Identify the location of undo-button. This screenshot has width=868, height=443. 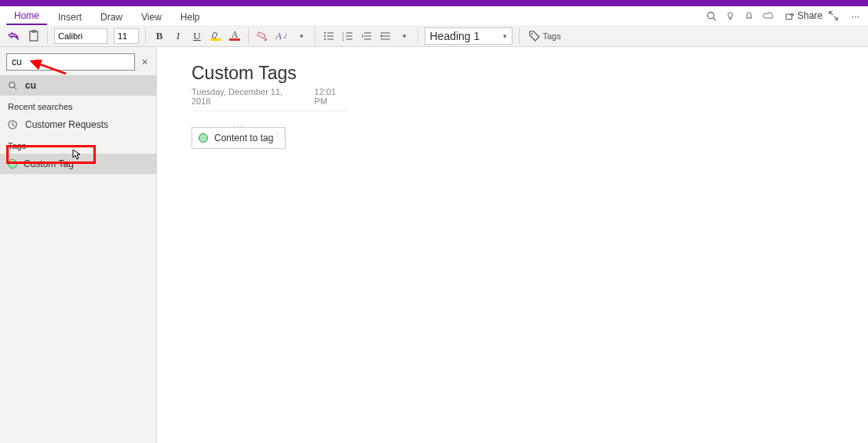
(14, 36).